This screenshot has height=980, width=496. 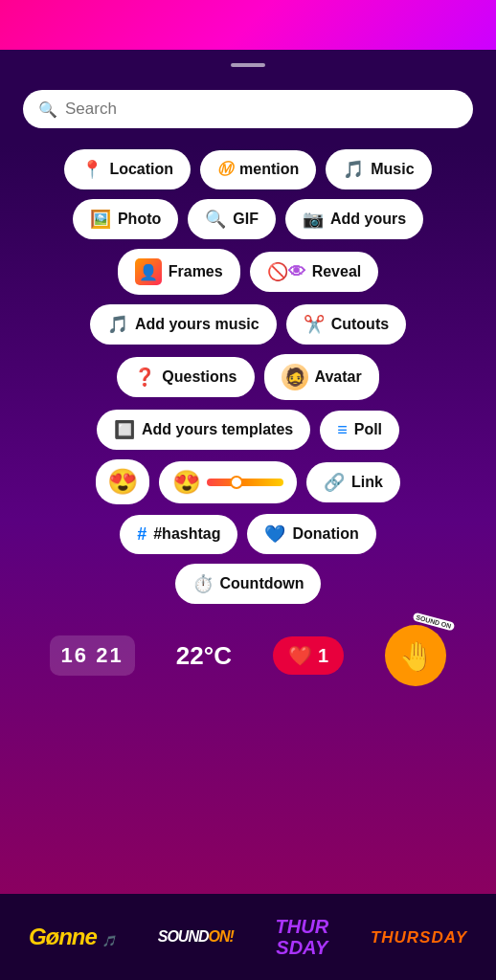 I want to click on location-label: Location, so click(x=142, y=169).